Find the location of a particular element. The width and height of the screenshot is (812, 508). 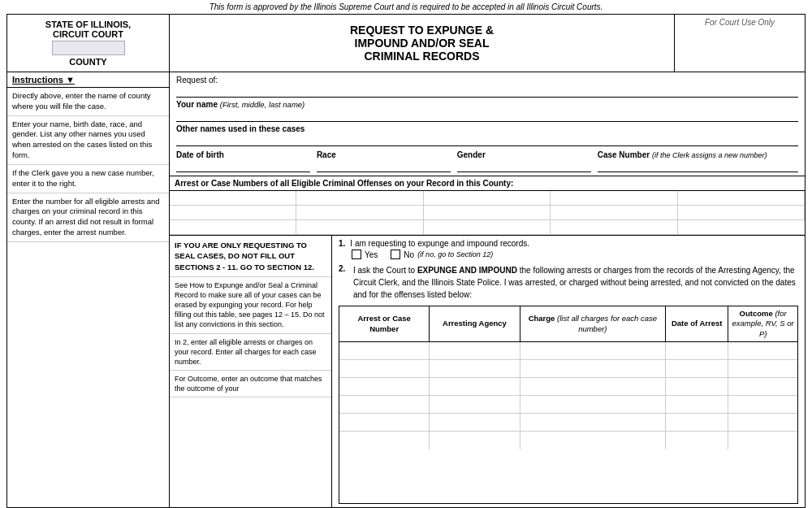

instruction-block-1: Directly above, enter the name of county… is located at coordinates (88, 102).